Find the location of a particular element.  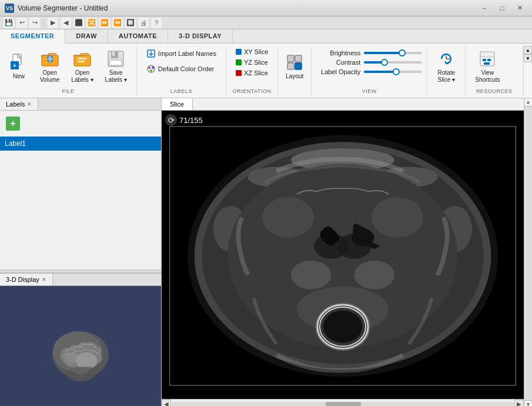

qa-undo-button: ↩ is located at coordinates (22, 23).